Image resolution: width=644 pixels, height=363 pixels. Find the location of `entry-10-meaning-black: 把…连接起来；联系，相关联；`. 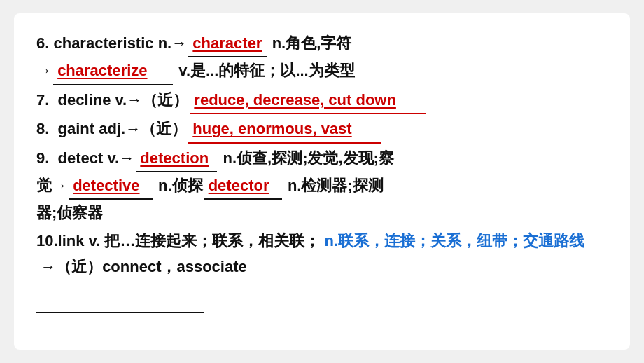

entry-10-meaning-black: 把…连接起来；联系，相关联； is located at coordinates (214, 241).